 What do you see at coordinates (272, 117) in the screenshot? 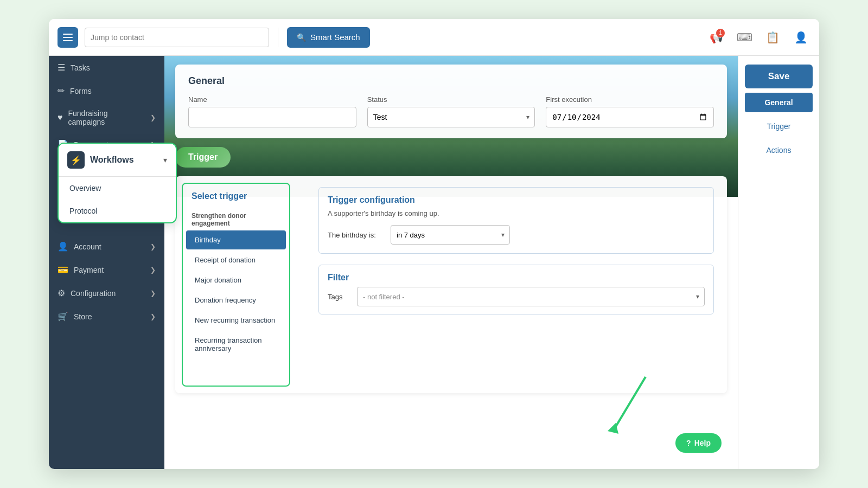
I see `name-input` at bounding box center [272, 117].